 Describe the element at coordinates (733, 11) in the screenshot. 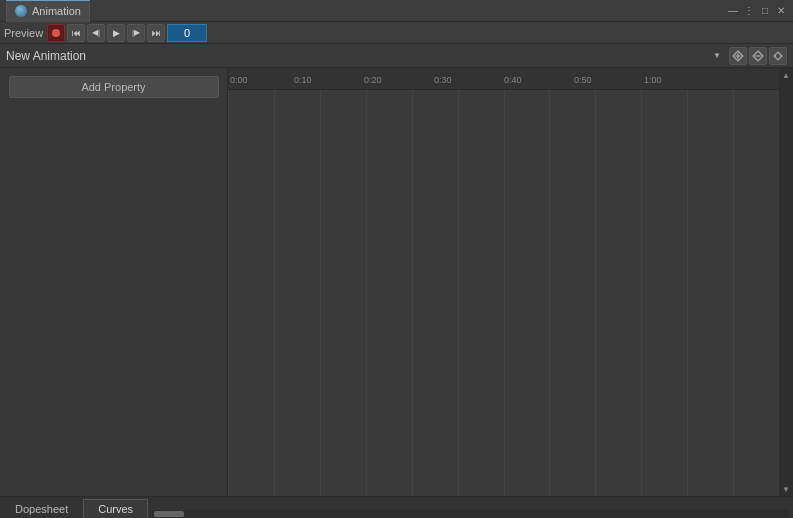

I see `minimize-icon: —` at that location.